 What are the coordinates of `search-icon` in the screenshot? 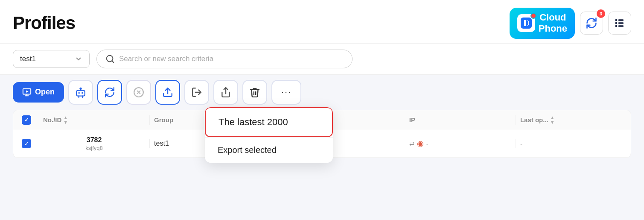 It's located at (110, 59).